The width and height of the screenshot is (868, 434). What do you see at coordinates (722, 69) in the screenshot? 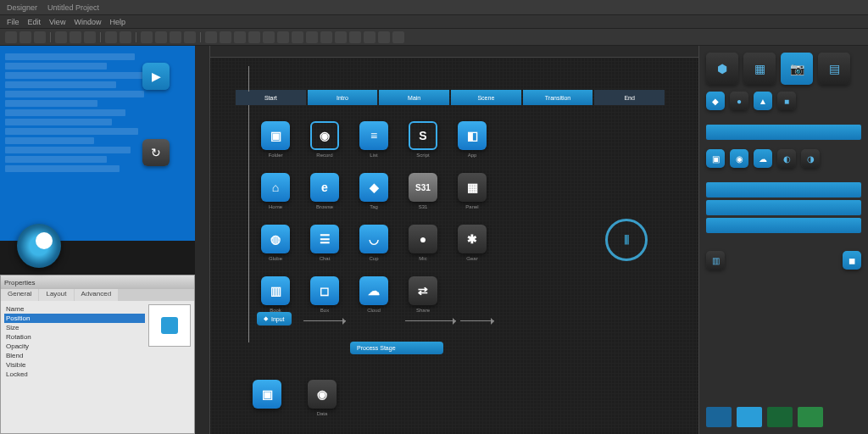
I see `asset-cube-icon: ⬢` at bounding box center [722, 69].